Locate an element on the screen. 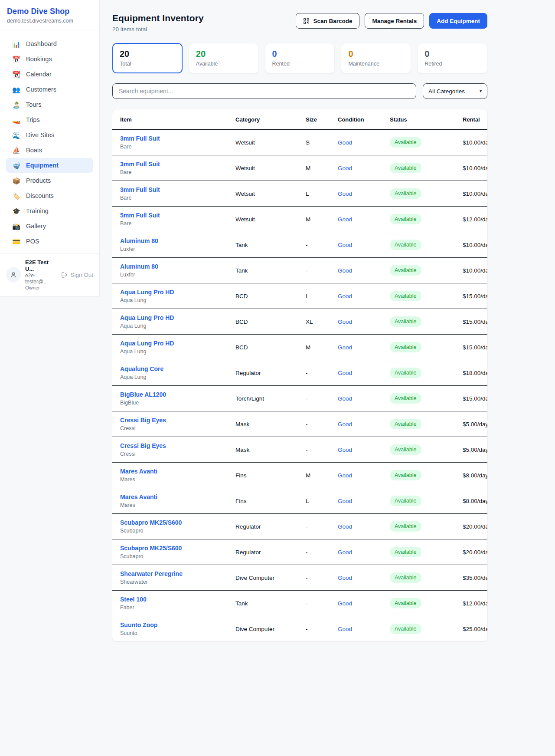  sidebar-item-label: Boats is located at coordinates (34, 150).